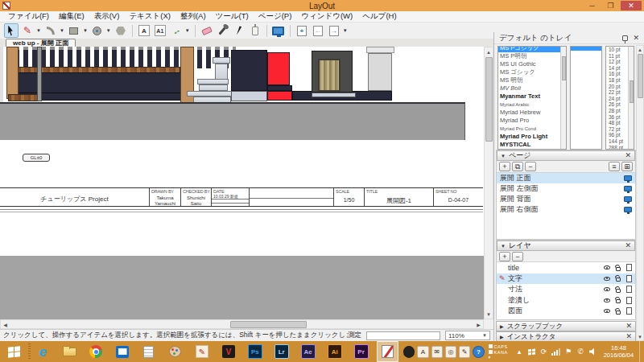 This screenshot has height=362, width=644. I want to click on menu-help: ヘルプ(H), so click(379, 16).